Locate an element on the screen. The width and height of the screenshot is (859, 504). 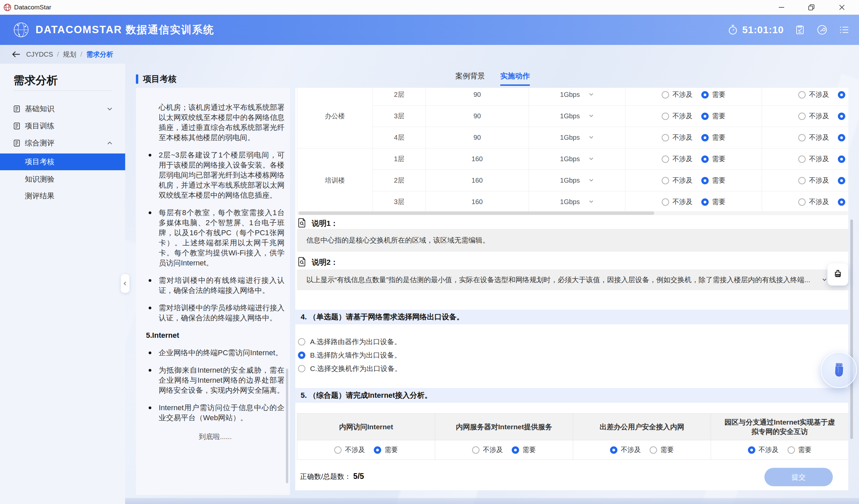
expand-chevron-icon is located at coordinates (824, 280).